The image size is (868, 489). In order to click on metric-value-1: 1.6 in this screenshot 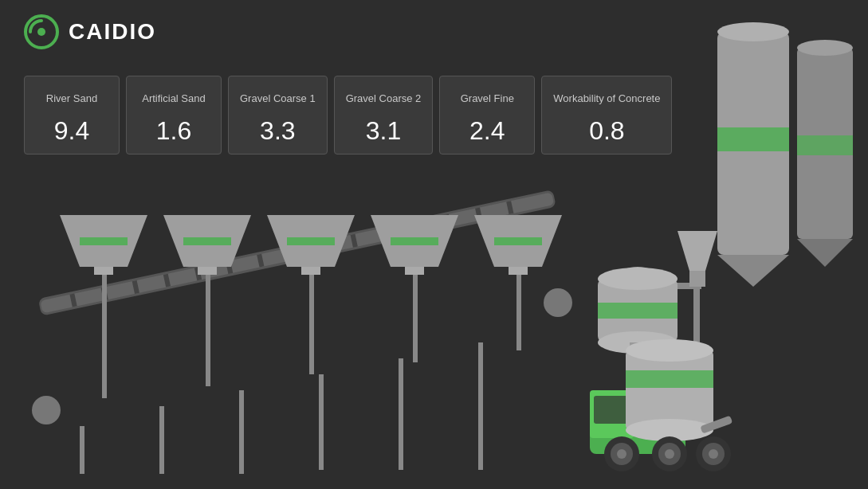, I will do `click(174, 131)`.